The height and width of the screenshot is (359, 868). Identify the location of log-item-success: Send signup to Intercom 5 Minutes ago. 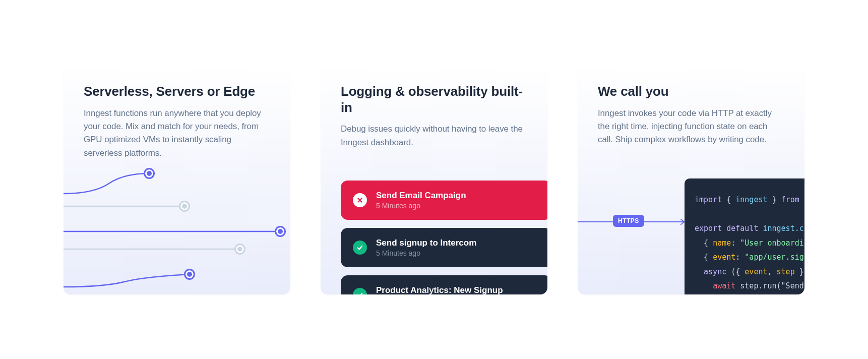
(444, 248).